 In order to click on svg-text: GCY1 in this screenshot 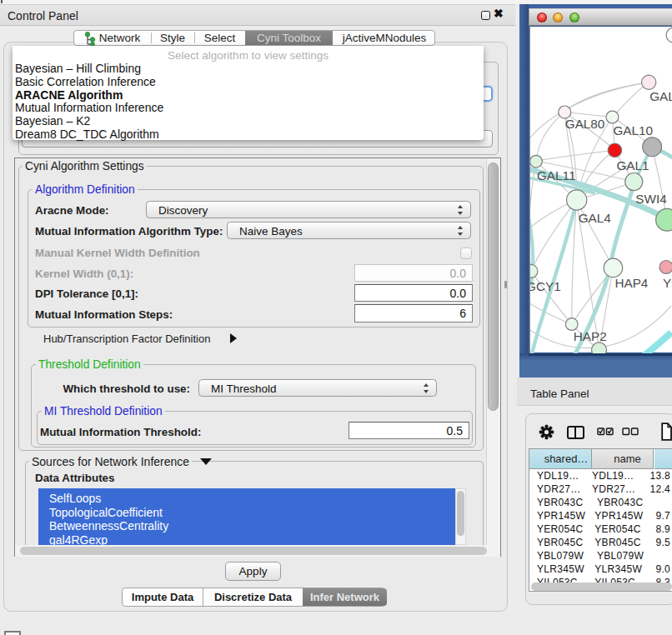, I will do `click(545, 287)`.